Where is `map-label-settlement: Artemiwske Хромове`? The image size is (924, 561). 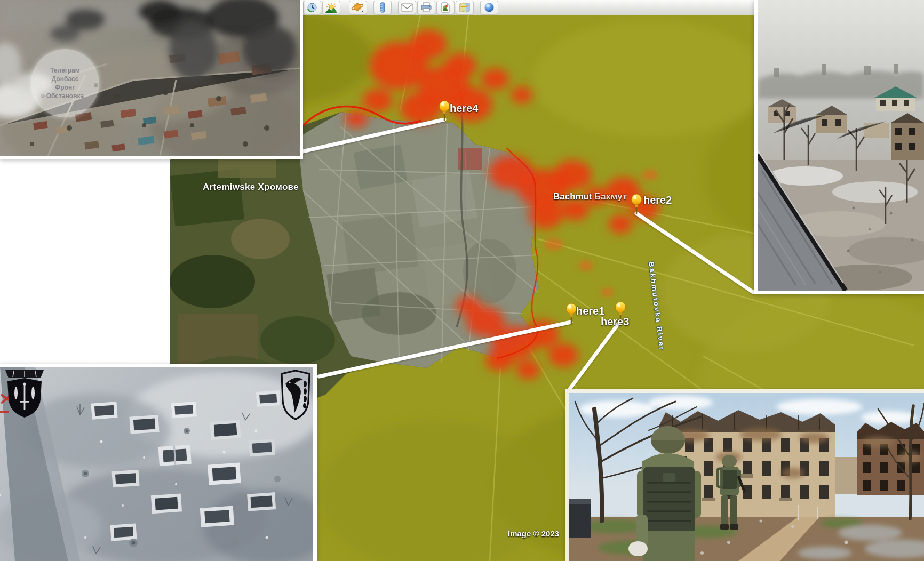 map-label-settlement: Artemiwske Хромове is located at coordinates (251, 187).